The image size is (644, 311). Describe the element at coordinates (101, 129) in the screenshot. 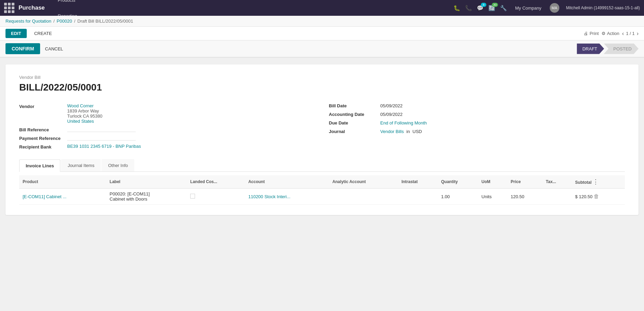

I see `bill-reference-input` at that location.